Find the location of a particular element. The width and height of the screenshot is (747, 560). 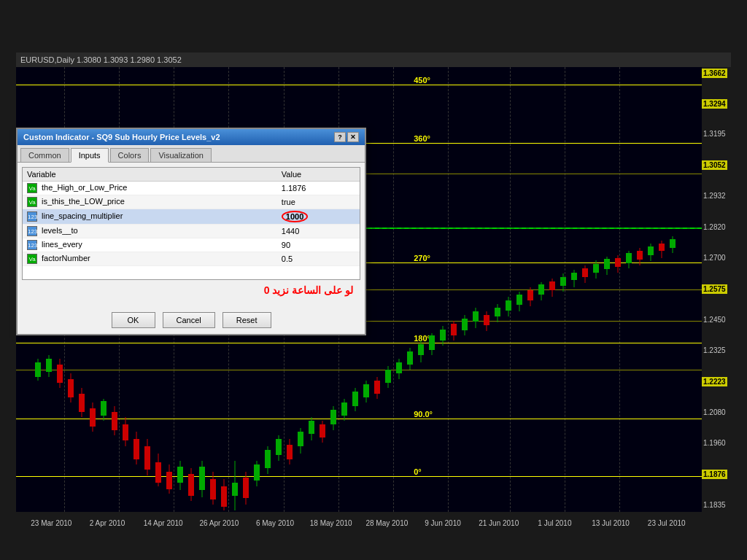

chart-title: EURUSD,Daily 1.3080 1.3093 1.2980 1.3052 is located at coordinates (101, 60).